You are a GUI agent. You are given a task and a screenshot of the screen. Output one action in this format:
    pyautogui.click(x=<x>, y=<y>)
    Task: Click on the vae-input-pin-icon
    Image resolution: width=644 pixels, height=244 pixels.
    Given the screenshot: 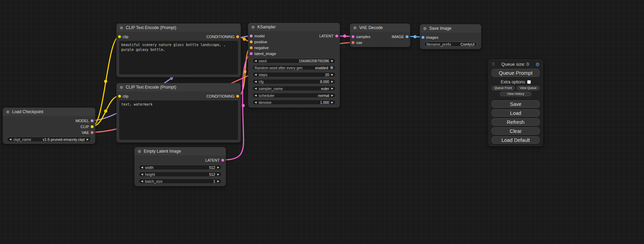 What is the action you would take?
    pyautogui.click(x=353, y=43)
    